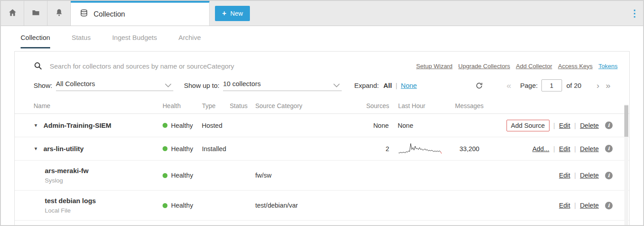  Describe the element at coordinates (216, 126) in the screenshot. I see `type-cell: Hosted` at that location.